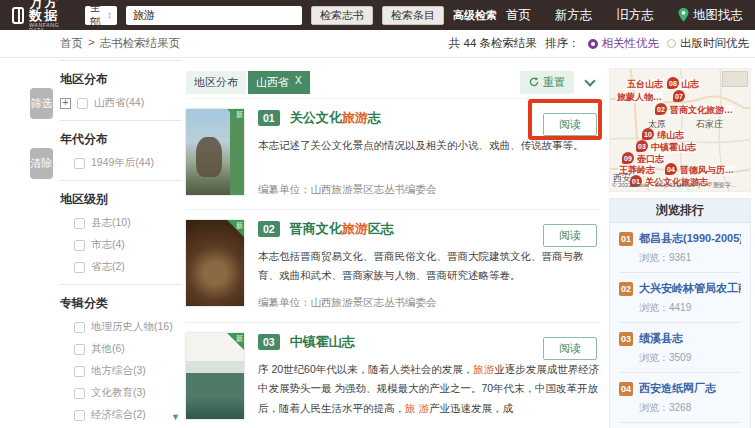 The height and width of the screenshot is (428, 755). What do you see at coordinates (279, 82) in the screenshot?
I see `active-filter-tag-shanxi: 山西省 X` at bounding box center [279, 82].